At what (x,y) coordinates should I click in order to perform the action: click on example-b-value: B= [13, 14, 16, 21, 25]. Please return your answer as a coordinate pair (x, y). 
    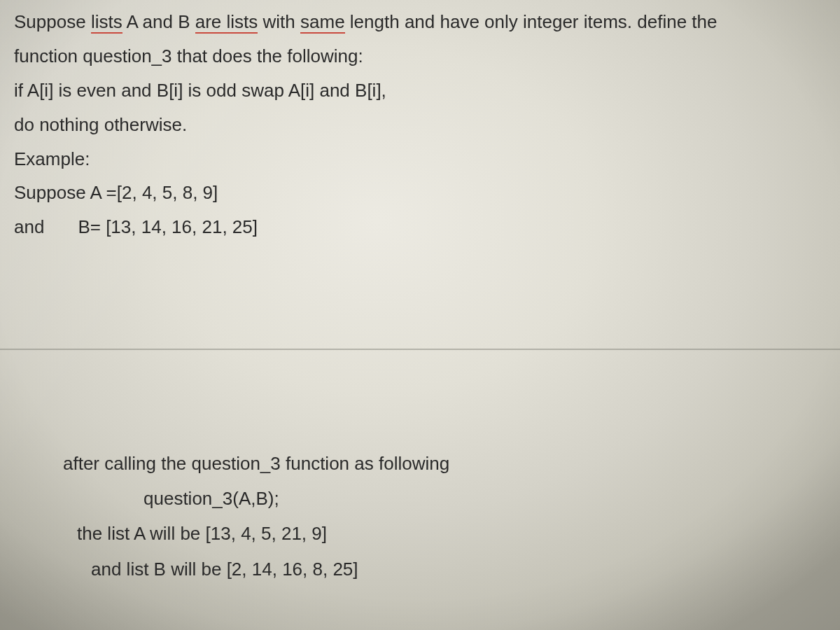
    Looking at the image, I should click on (168, 227).